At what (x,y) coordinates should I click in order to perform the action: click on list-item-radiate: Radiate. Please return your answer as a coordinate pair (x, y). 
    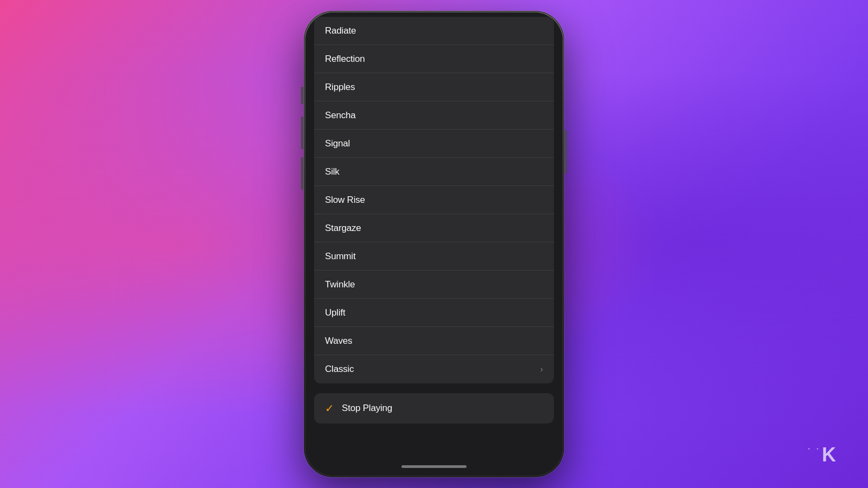
    Looking at the image, I should click on (434, 31).